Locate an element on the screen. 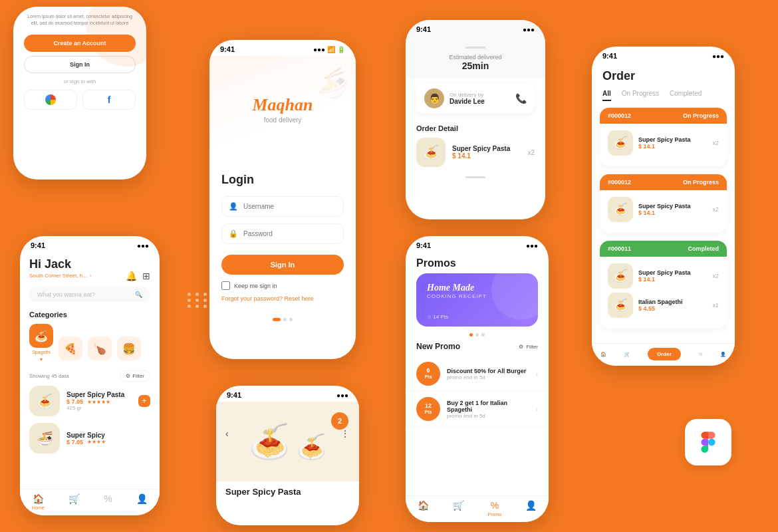 Image resolution: width=778 pixels, height=532 pixels. home-icon-promo: 🏠 is located at coordinates (423, 505).